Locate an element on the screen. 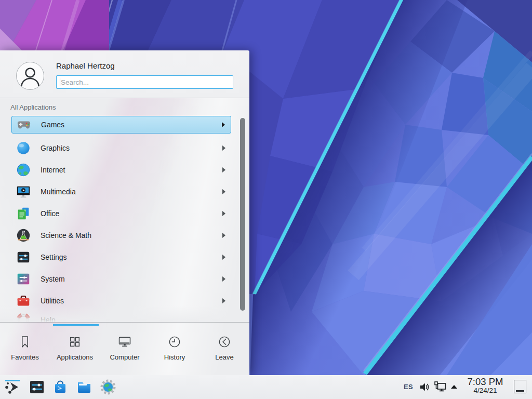  search-input is located at coordinates (144, 82).